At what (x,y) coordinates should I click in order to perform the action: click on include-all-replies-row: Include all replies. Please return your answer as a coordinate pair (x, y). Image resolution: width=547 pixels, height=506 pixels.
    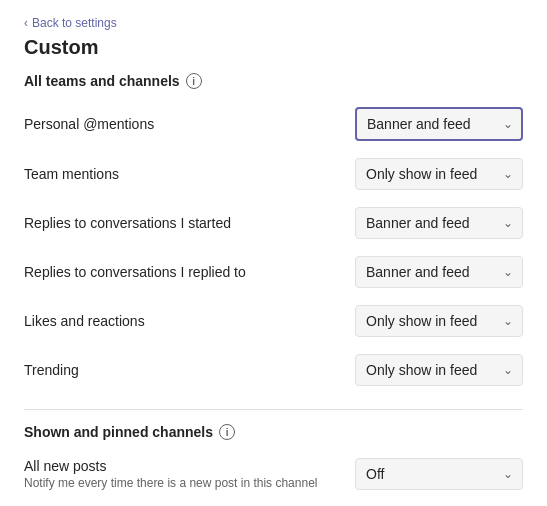
    Looking at the image, I should click on (274, 502).